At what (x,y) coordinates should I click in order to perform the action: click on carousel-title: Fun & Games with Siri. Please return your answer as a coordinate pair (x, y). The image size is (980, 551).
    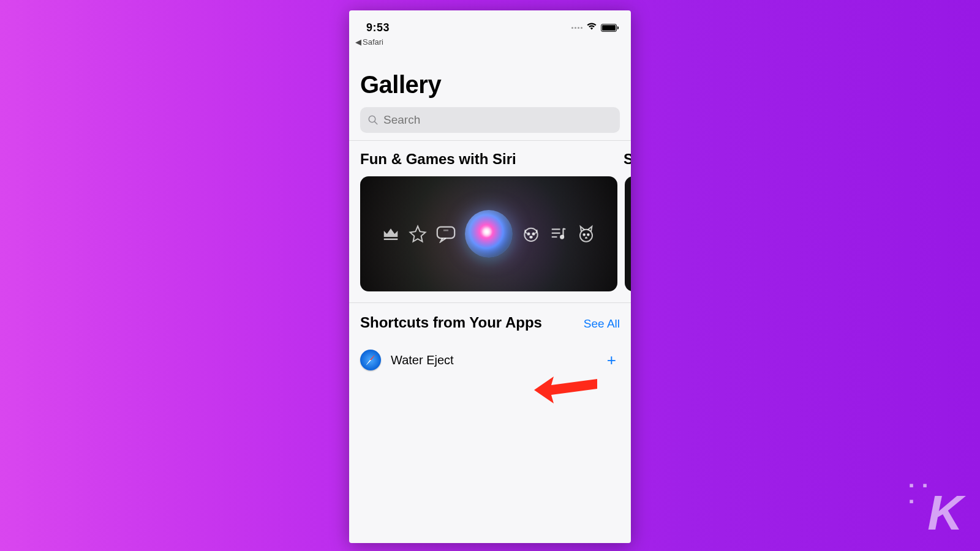
    Looking at the image, I should click on (439, 159).